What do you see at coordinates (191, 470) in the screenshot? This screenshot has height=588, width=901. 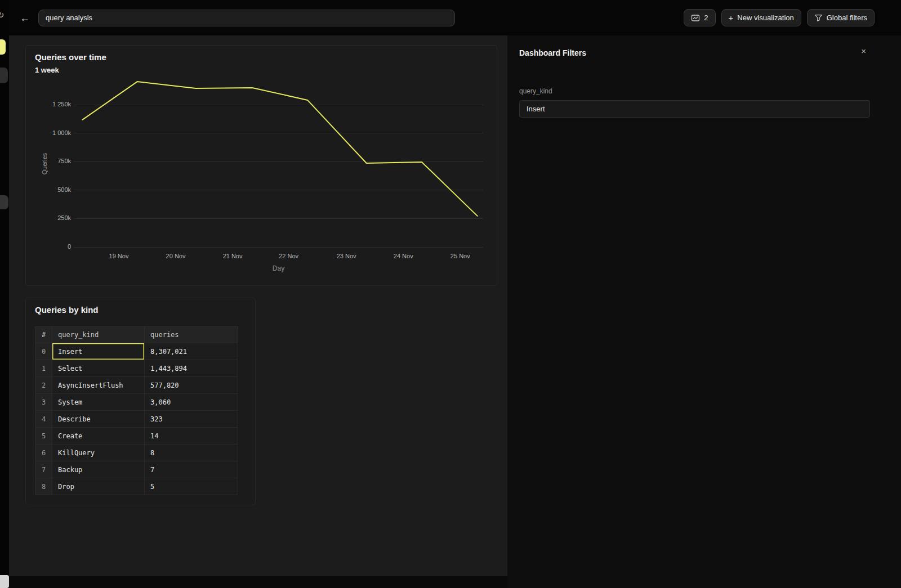 I see `queries-cell: 7` at bounding box center [191, 470].